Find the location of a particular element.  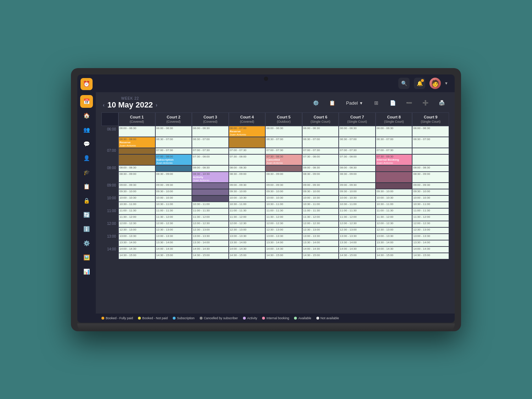

cell-c5-1030: 10:30 - 11:00 is located at coordinates (284, 205).